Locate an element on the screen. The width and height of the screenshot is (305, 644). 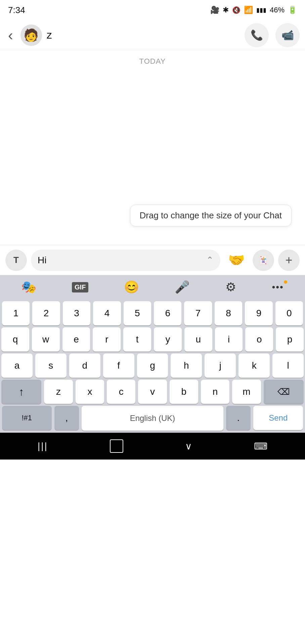
phone-call-button: 📞 is located at coordinates (257, 35).